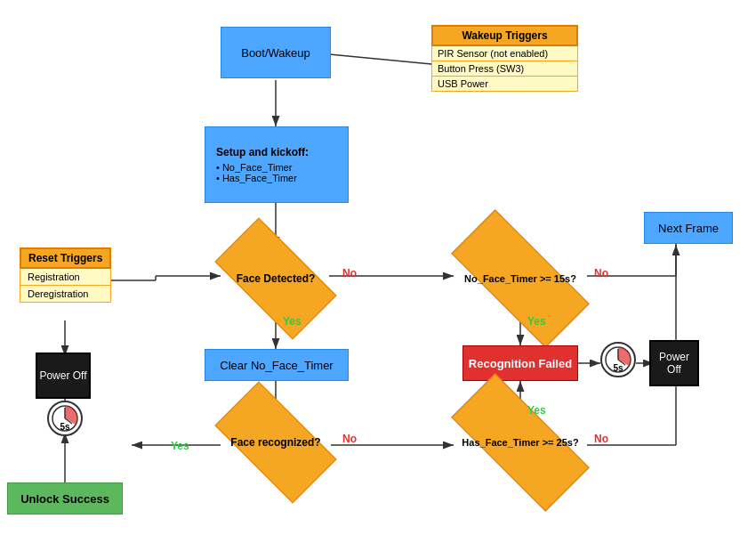 The height and width of the screenshot is (543, 756). Describe the element at coordinates (505, 69) in the screenshot. I see `wakeup-trigger-item-2: Button Press (SW3)` at that location.